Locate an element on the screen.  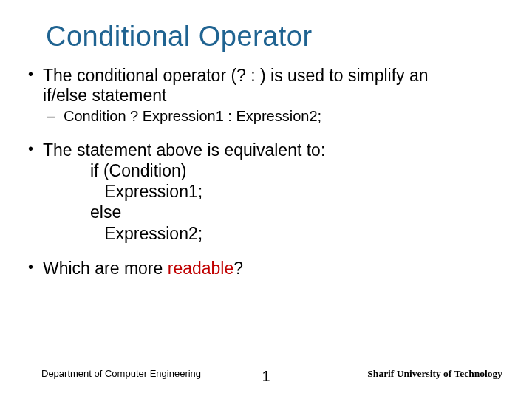
slide-title: Conditional Operator is located at coordinates (278, 37).